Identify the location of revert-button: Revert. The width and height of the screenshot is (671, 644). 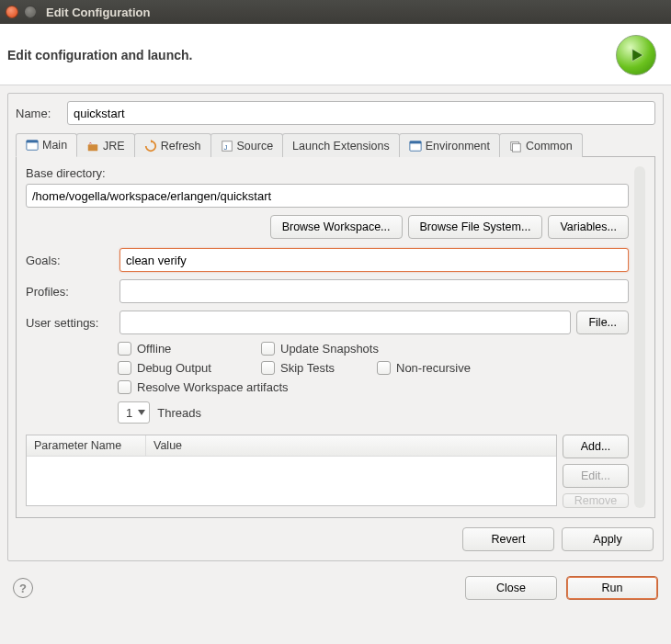
(508, 539).